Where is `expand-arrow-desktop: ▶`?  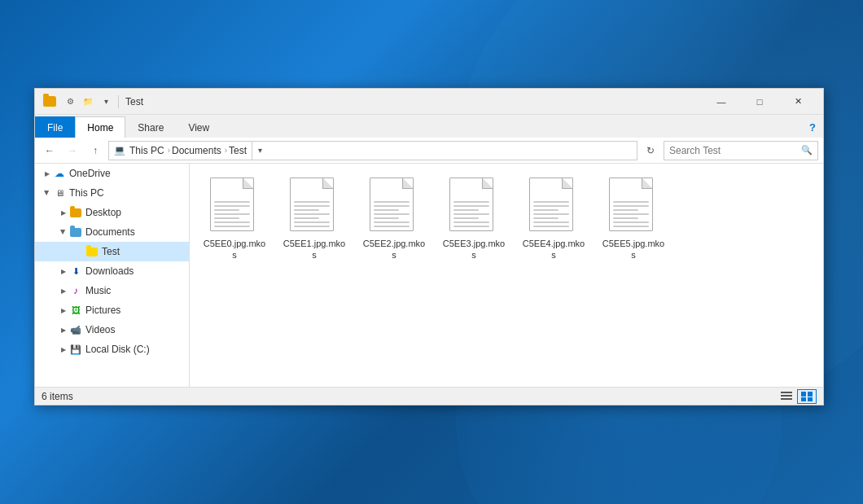
expand-arrow-desktop: ▶ is located at coordinates (64, 213).